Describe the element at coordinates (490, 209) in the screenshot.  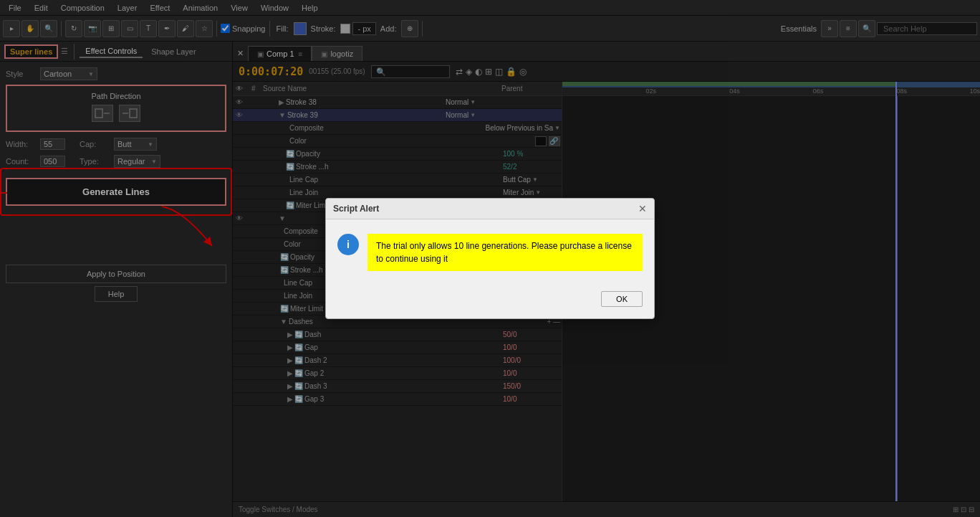
I see `dialog-titlebar: Script Alert ✕` at that location.